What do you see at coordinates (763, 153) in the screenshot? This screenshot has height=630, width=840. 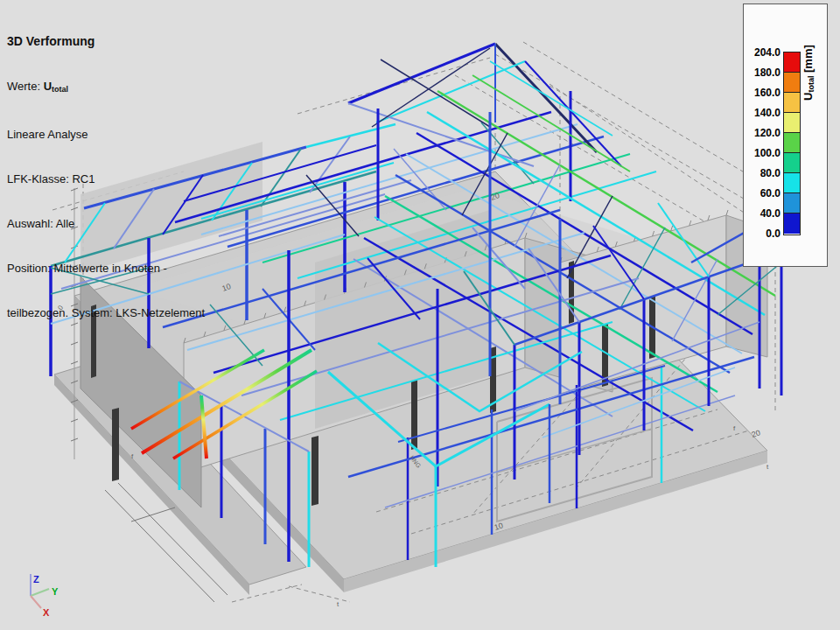 I see `legend-tick: 100.0` at bounding box center [763, 153].